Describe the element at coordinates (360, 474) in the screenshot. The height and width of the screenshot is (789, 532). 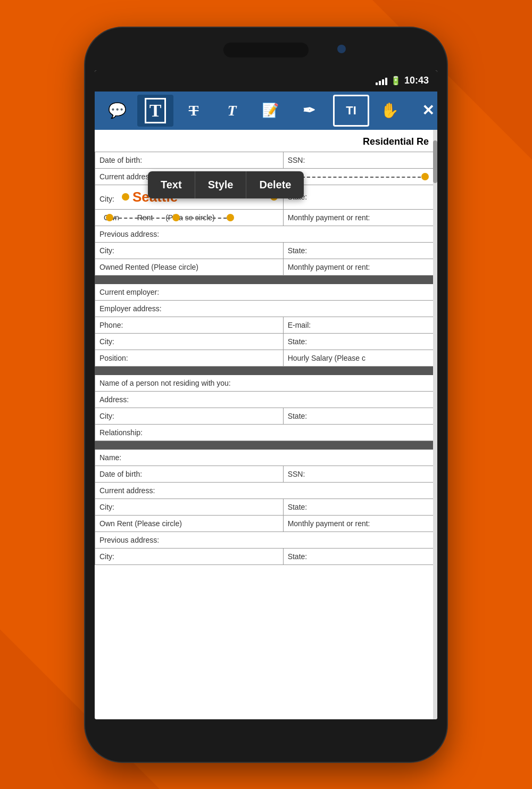
I see `ssn2-label: SSN:` at that location.